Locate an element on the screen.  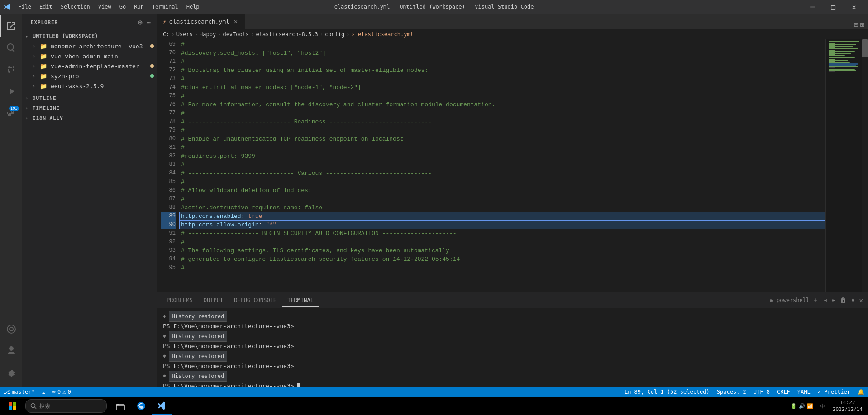
tab-problems: PROBLEMS is located at coordinates (180, 300).